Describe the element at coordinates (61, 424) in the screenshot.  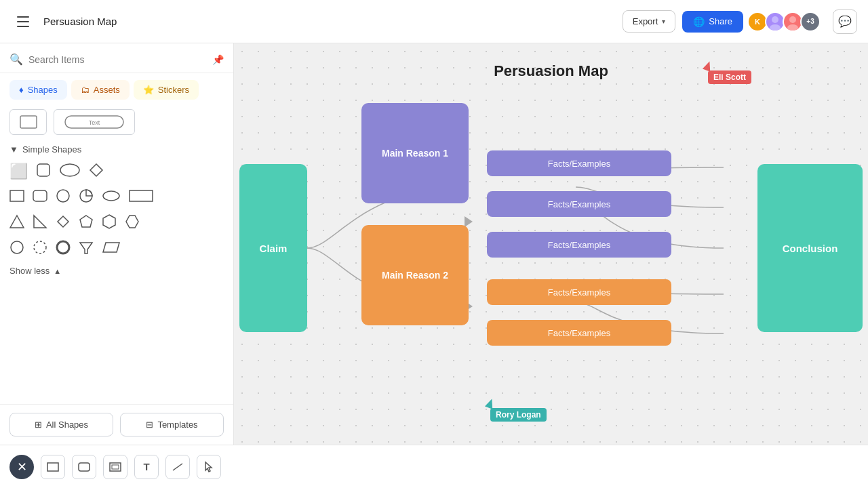
I see `all-shapes-button: ⊞ All Shapes` at that location.